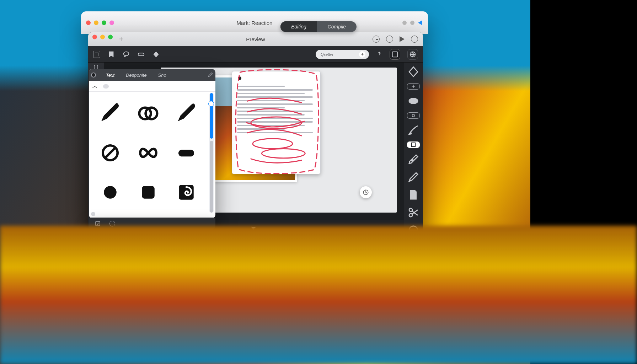 This screenshot has height=364, width=637. I want to click on shape-circle-fill, so click(110, 192).